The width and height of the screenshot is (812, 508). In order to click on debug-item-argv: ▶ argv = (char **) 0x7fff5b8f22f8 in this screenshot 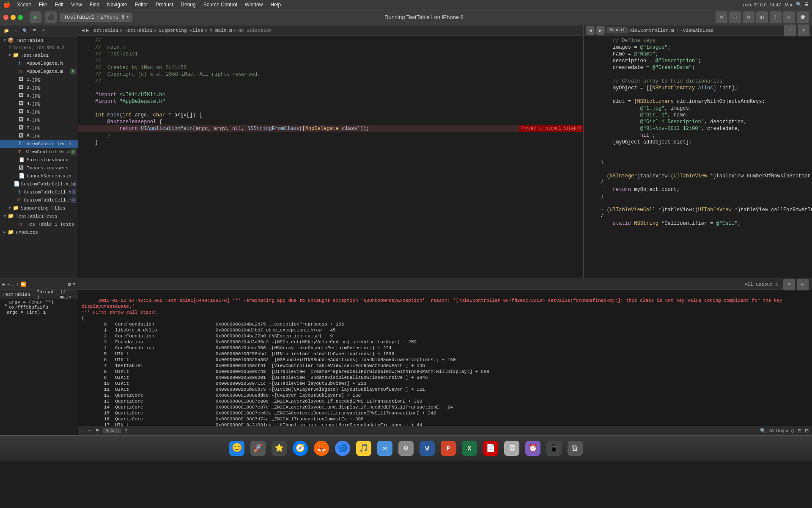, I will do `click(39, 305)`.